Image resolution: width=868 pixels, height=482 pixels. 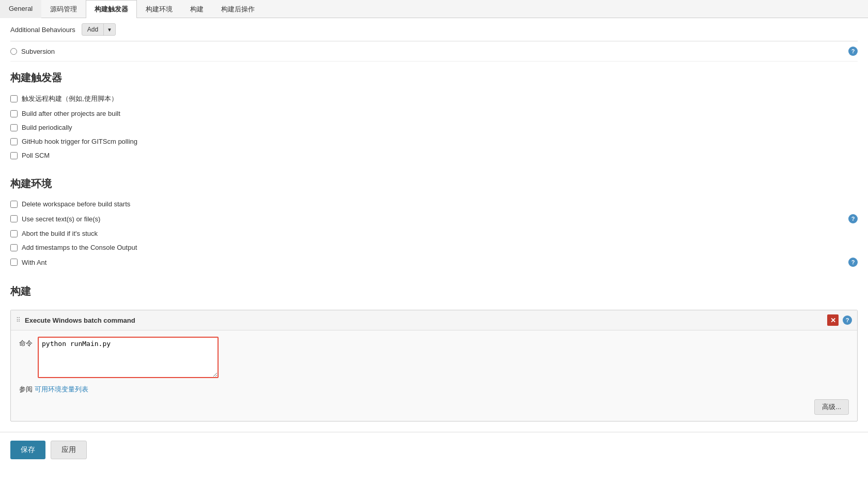 I want to click on checkbox-row-trigger-remote: 触发远程构建（例如,使用脚本）, so click(x=434, y=99).